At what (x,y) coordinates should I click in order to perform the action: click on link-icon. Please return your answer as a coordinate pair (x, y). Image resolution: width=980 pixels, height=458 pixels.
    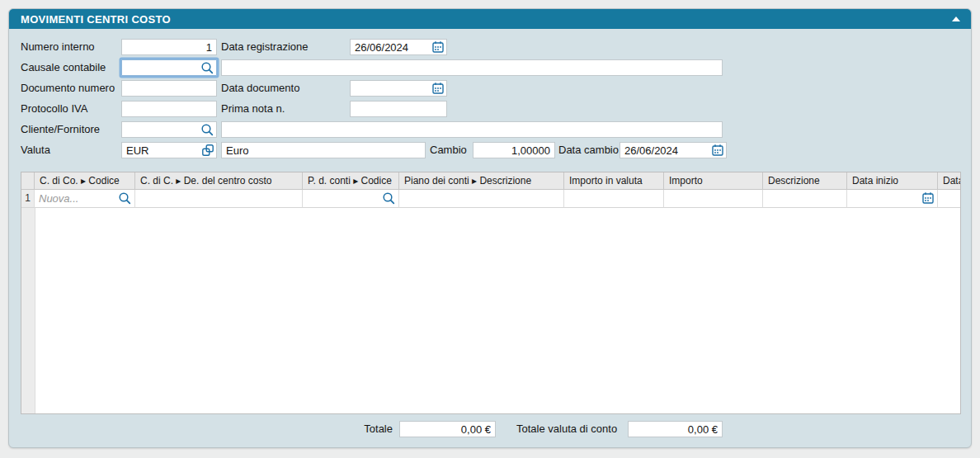
    Looking at the image, I should click on (208, 150).